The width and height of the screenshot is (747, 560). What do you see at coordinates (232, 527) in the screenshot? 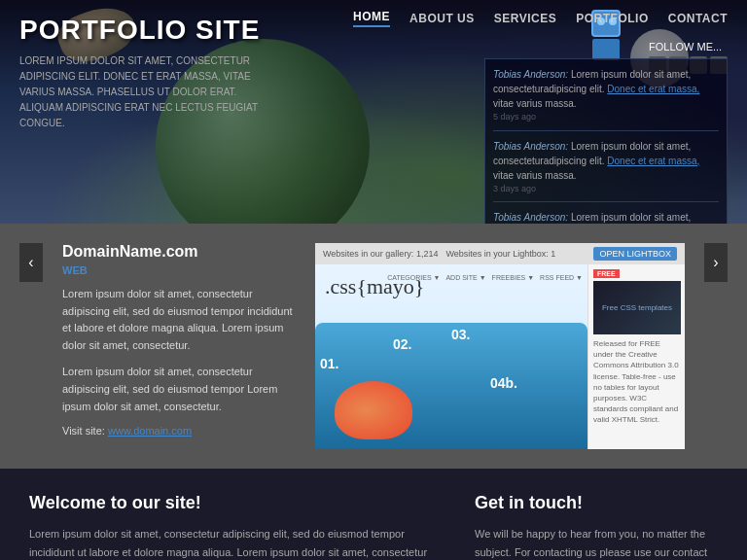
I see `welcome-block: Welcome to our site! Lorem ipsum dolor s…` at bounding box center [232, 527].